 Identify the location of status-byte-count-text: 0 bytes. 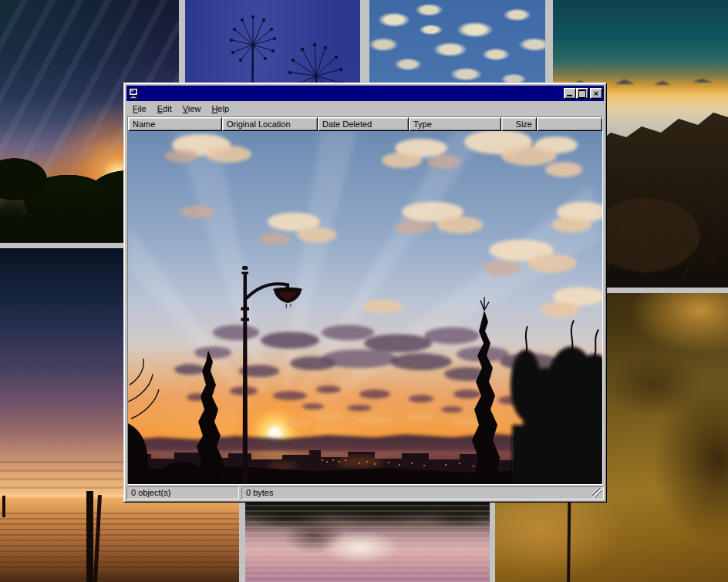
(259, 493).